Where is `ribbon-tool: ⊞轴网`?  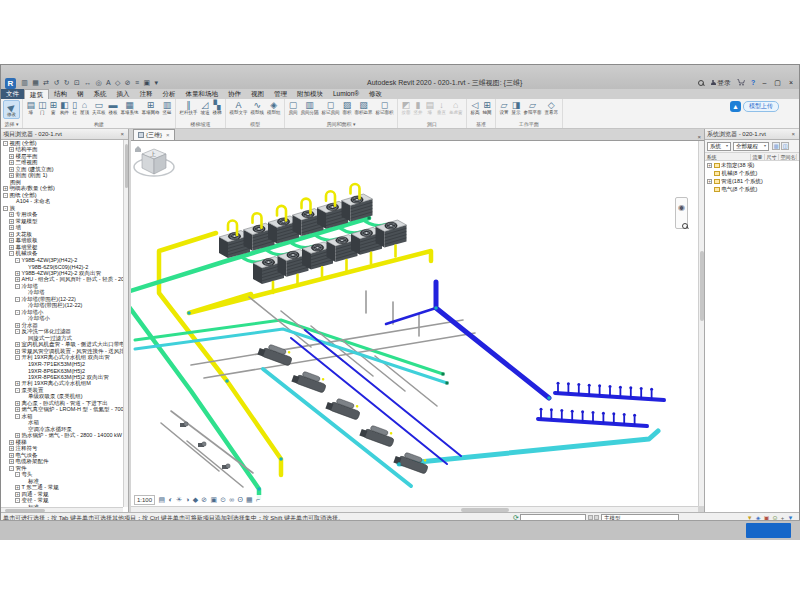
ribbon-tool: ⊞轴网 is located at coordinates (487, 108).